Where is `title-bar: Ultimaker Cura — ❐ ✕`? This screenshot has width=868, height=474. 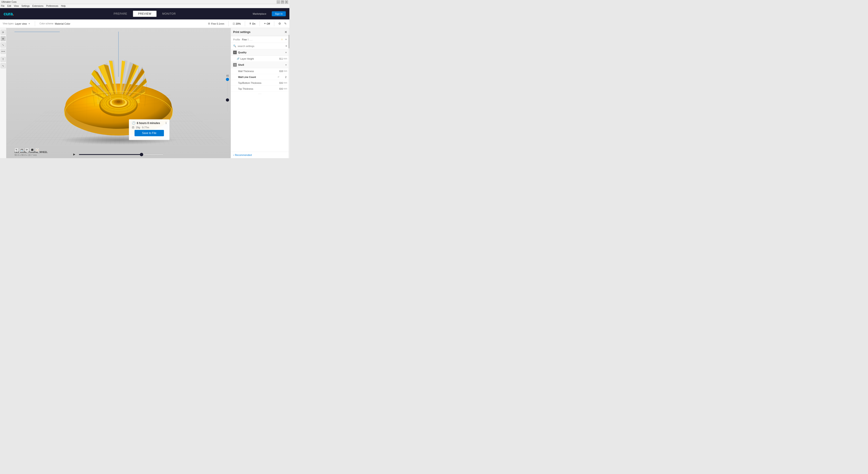
title-bar: Ultimaker Cura — ❐ ✕ is located at coordinates (145, 2).